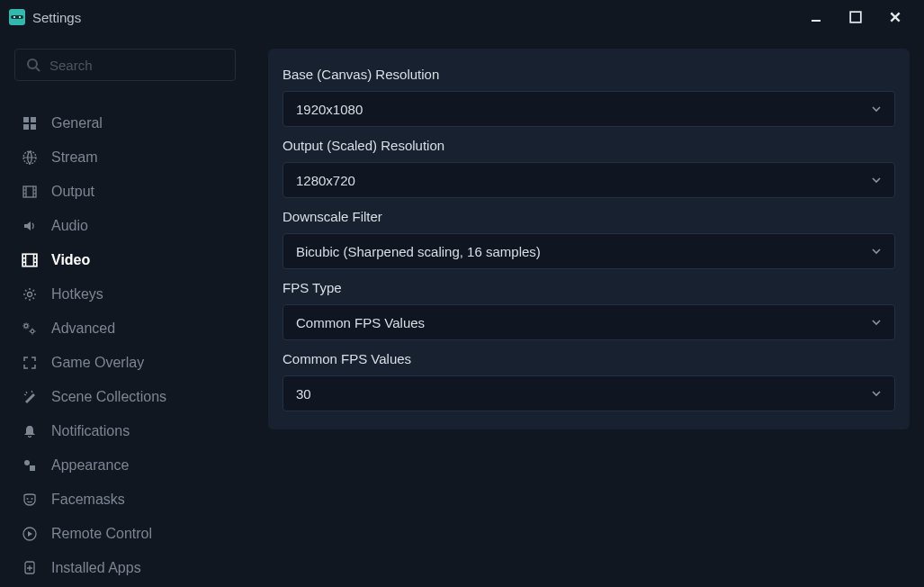 This screenshot has width=924, height=587. Describe the element at coordinates (588, 322) in the screenshot. I see `fps-type-select: Common FPS Values` at that location.